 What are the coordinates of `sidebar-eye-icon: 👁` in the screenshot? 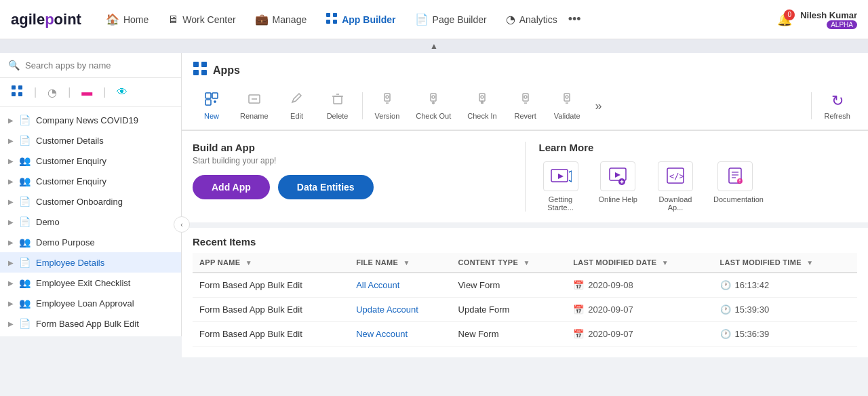 It's located at (122, 92).